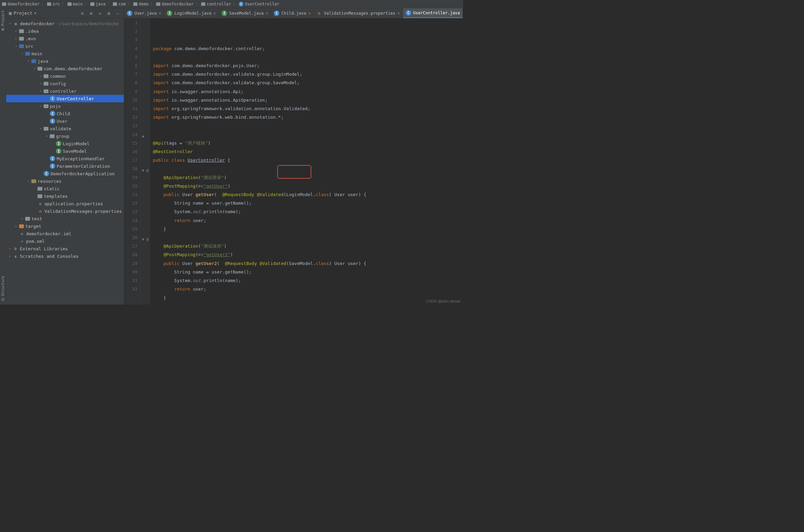 The image size is (804, 532). I want to click on tree-node: ▾validate, so click(65, 129).